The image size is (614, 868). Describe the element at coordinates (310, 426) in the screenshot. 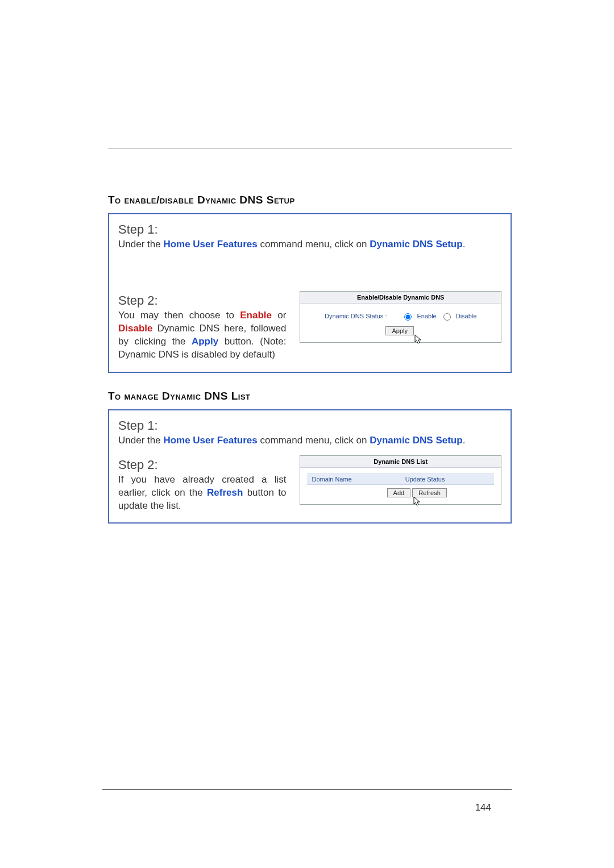

I see `step1-title-2: Step 1:` at that location.